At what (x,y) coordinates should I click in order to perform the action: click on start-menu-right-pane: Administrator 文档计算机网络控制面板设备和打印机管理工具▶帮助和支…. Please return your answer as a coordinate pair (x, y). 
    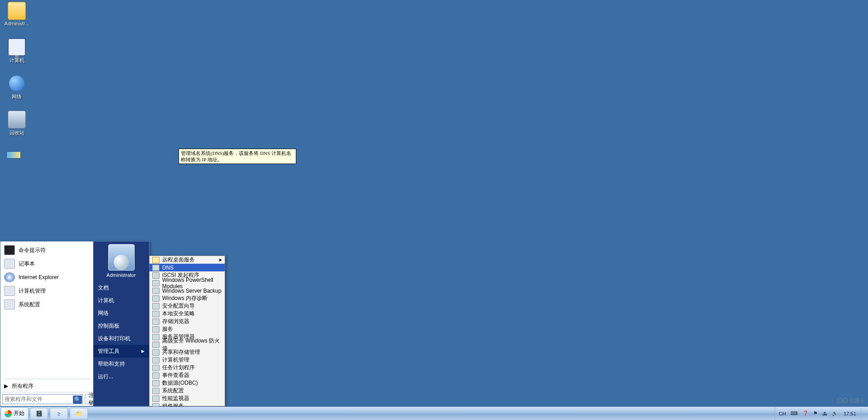
    Looking at the image, I should click on (121, 323).